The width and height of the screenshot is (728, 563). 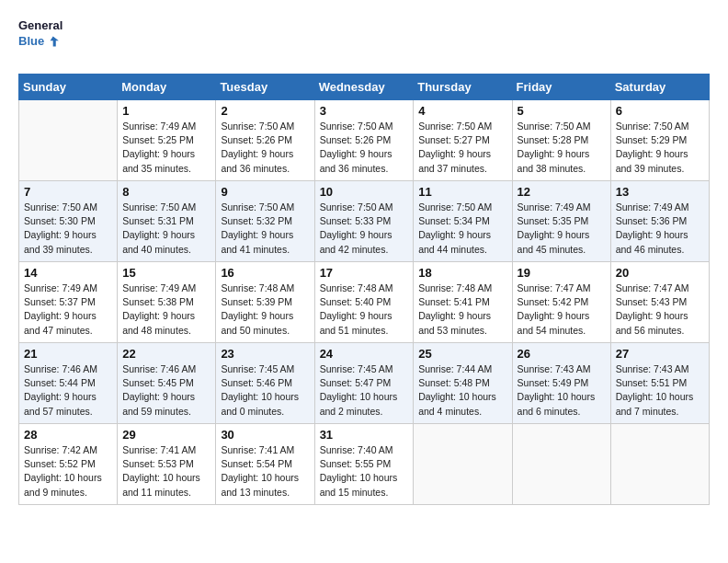 What do you see at coordinates (68, 222) in the screenshot?
I see `calendar-cell: 7Sunrise: 7:50 AM Sunset: 5:30 PM Daylig…` at bounding box center [68, 222].